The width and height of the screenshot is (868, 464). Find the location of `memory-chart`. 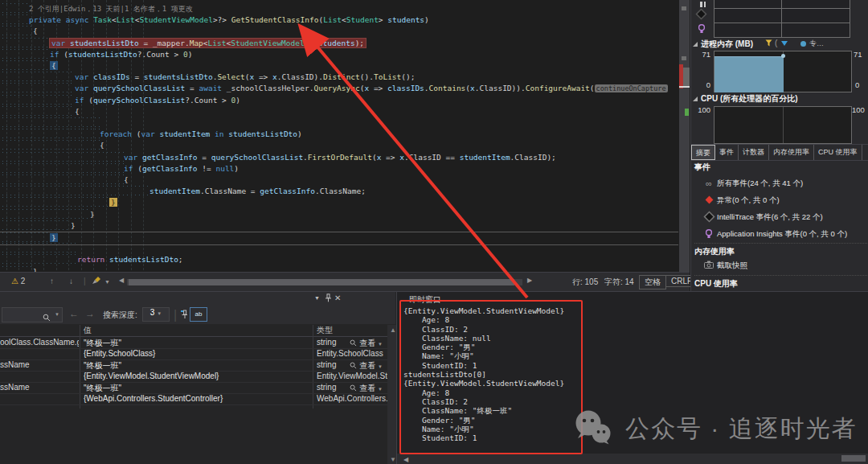

memory-chart is located at coordinates (783, 72).